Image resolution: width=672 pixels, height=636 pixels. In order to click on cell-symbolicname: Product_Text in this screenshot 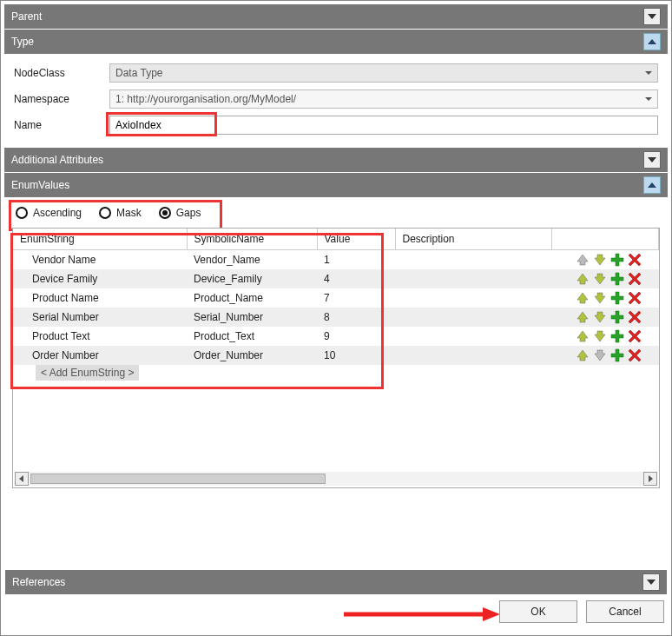, I will do `click(252, 336)`.